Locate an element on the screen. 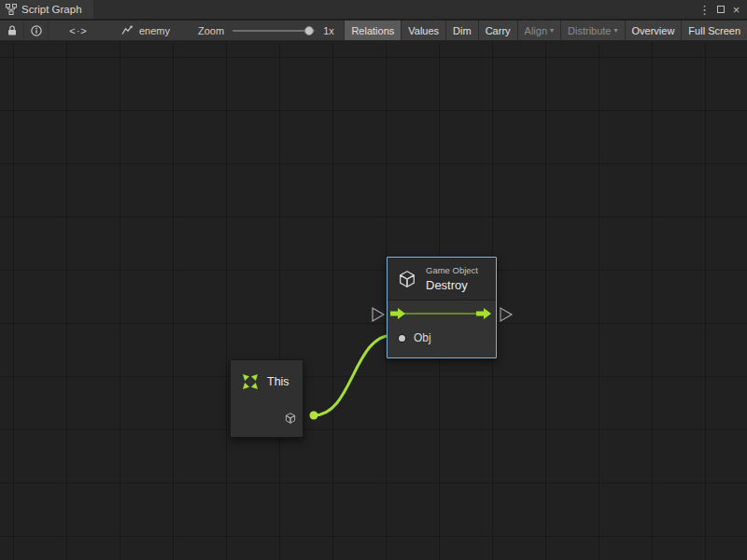 This screenshot has height=560, width=747. relations-button: Relations is located at coordinates (372, 30).